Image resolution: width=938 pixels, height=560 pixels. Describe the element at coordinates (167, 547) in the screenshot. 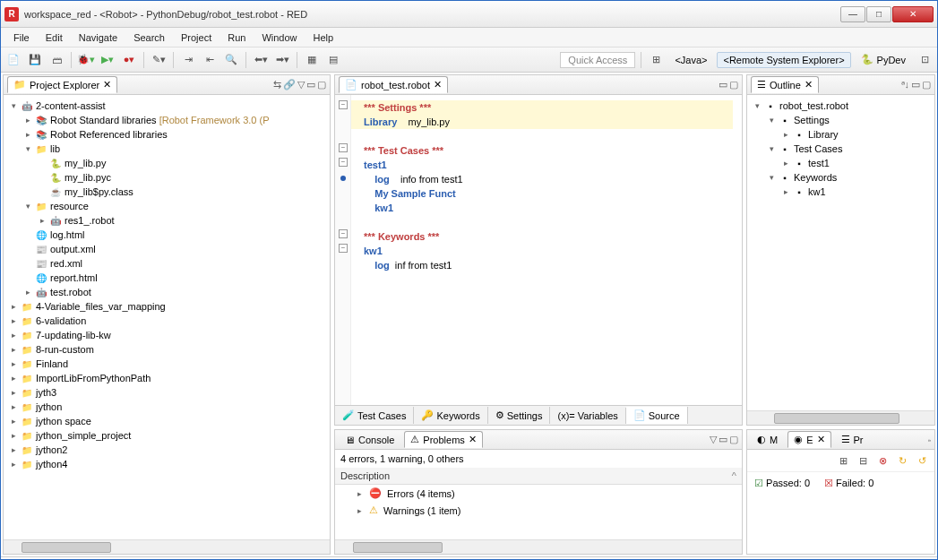

I see `scrollbar-h` at that location.